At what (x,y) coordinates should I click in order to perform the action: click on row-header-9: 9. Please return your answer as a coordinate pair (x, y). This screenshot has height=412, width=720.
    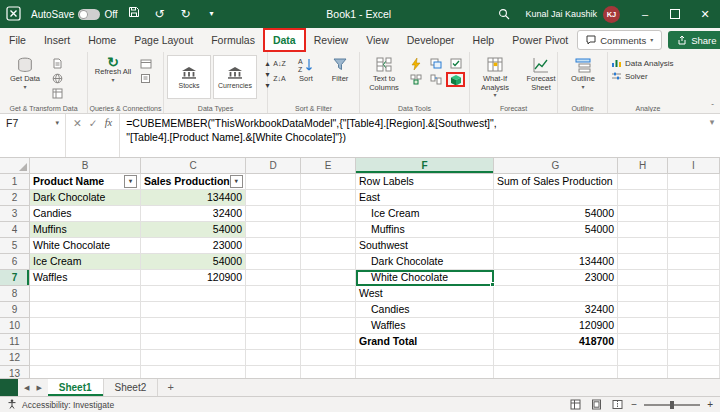
    Looking at the image, I should click on (15, 310).